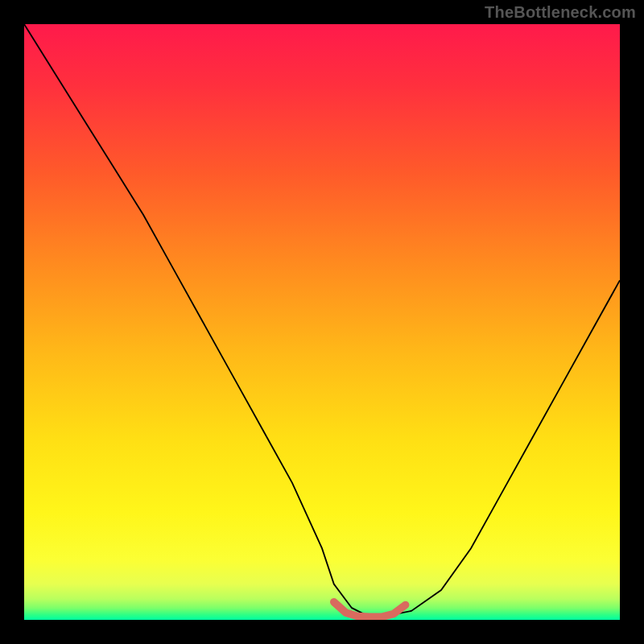  I want to click on watermark-text: TheBottleneck.com, so click(560, 13).